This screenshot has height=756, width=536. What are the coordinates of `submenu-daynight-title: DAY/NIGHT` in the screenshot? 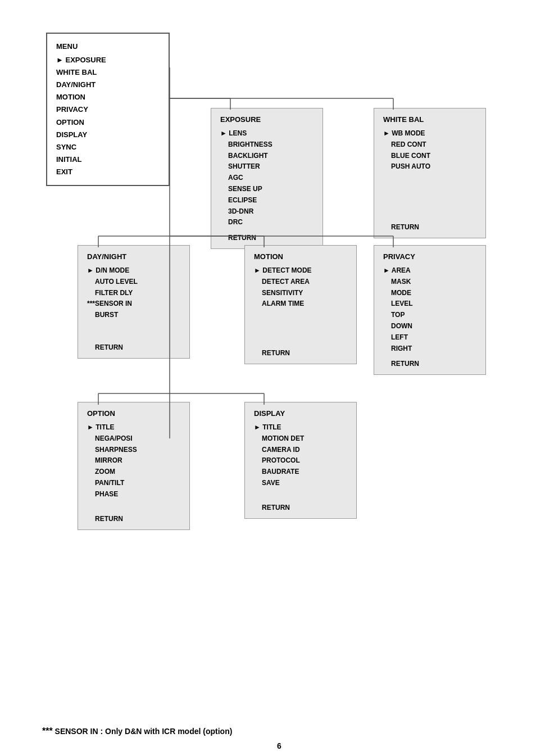 It's located at (134, 256).